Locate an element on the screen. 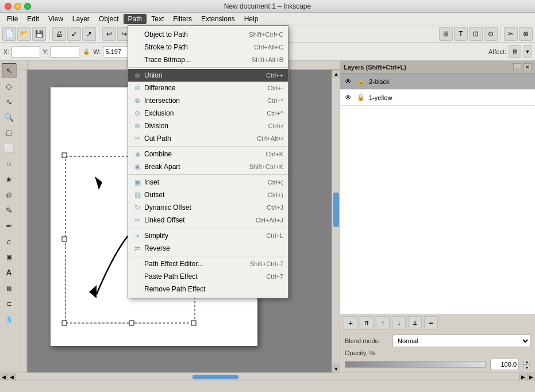 This screenshot has height=392, width=535. tool-pen: ✒ is located at coordinates (9, 226).